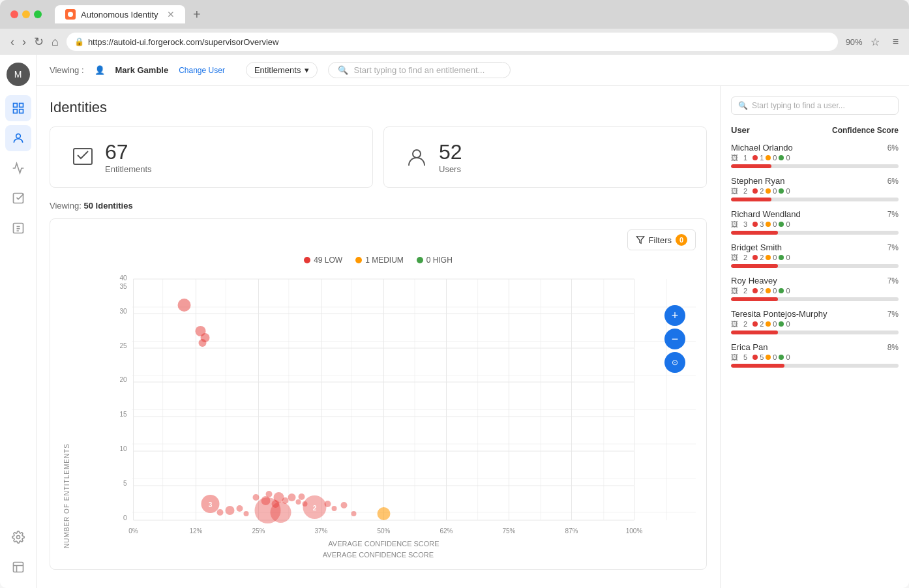 This screenshot has width=909, height=588. What do you see at coordinates (128, 169) in the screenshot?
I see `entitlements-label-card: Entitlements` at bounding box center [128, 169].